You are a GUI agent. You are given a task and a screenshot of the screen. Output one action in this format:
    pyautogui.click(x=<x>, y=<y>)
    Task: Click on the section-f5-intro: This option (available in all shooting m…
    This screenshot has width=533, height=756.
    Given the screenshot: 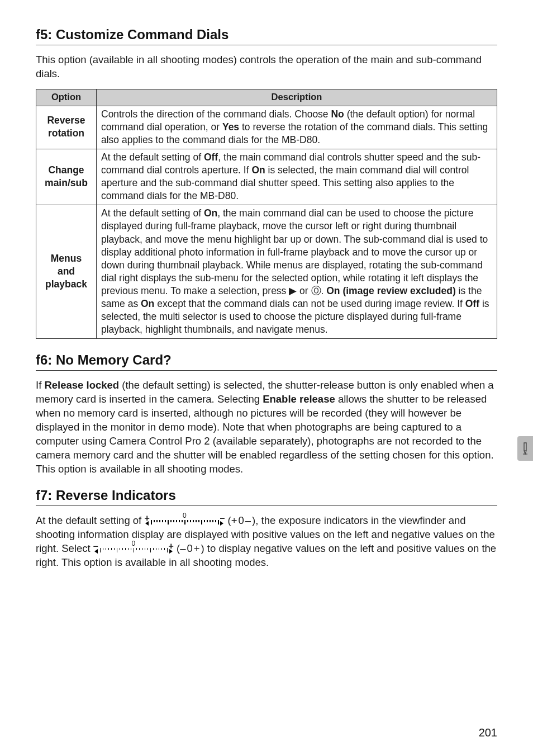 What is the action you would take?
    pyautogui.click(x=266, y=67)
    